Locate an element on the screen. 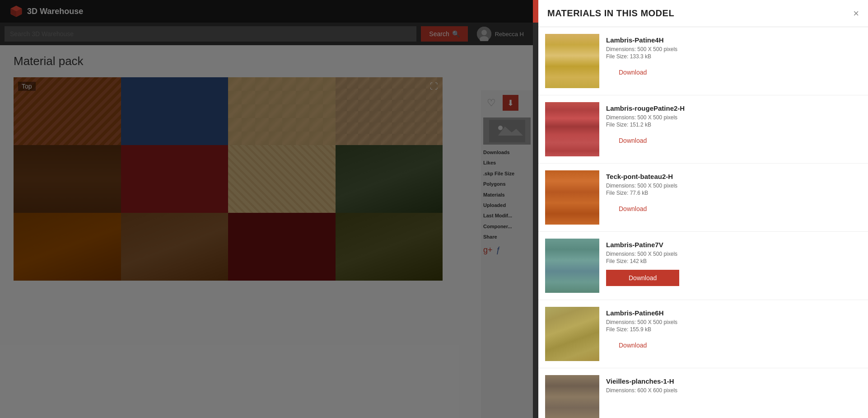 The width and height of the screenshot is (868, 418). material-item-vieilles: Vieilles-planches-1-H Dimensions: 600 X … is located at coordinates (703, 393).